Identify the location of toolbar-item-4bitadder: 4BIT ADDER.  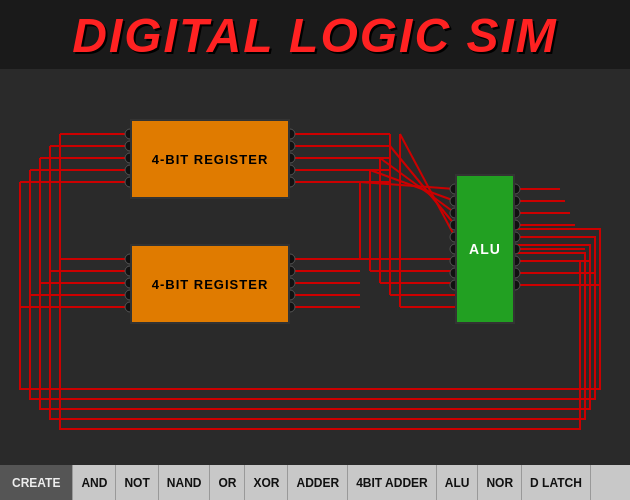
(392, 482).